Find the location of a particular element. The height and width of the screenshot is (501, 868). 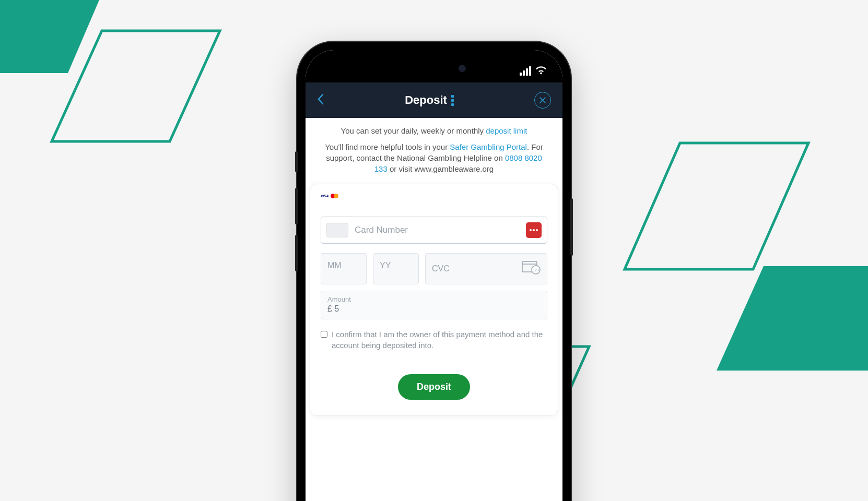

cvc-help-icon: 123 is located at coordinates (531, 269).